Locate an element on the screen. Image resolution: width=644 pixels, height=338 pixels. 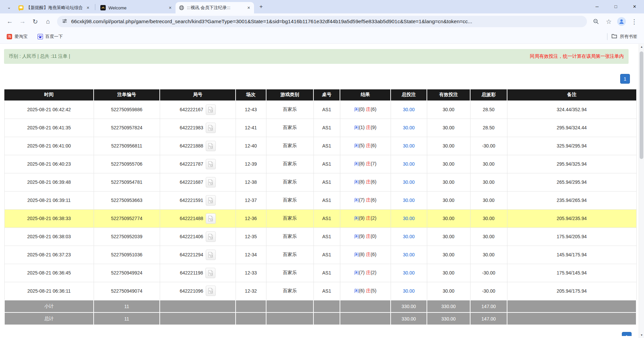
cell-time: 2025-08-21 06:36:11 is located at coordinates (49, 291).